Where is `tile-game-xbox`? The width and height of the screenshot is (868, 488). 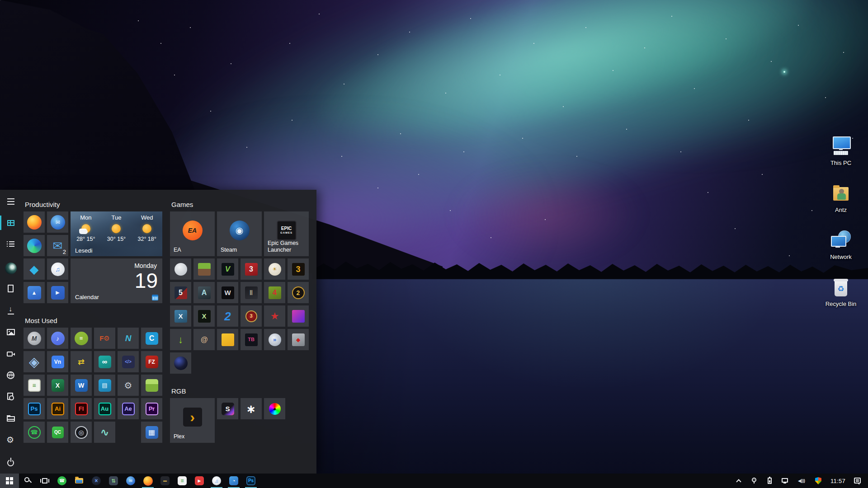
tile-game-xbox is located at coordinates (181, 269).